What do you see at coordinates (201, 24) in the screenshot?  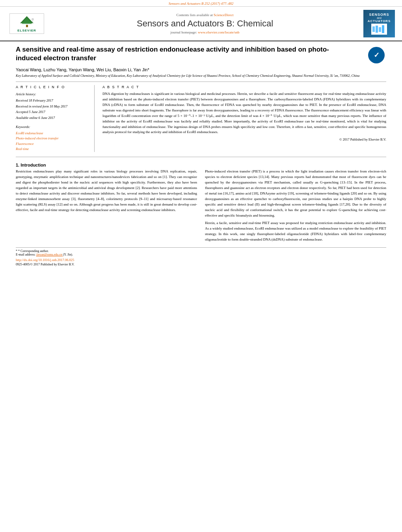 I see `journal-header: ELSEVIER Contents lists available at Sci…` at bounding box center [201, 24].